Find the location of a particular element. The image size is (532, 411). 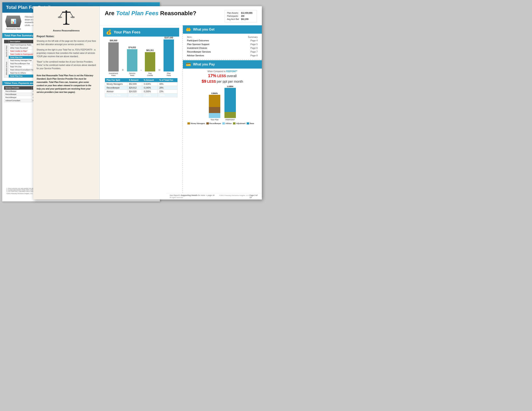

participants-value: 200 is located at coordinates (247, 16).